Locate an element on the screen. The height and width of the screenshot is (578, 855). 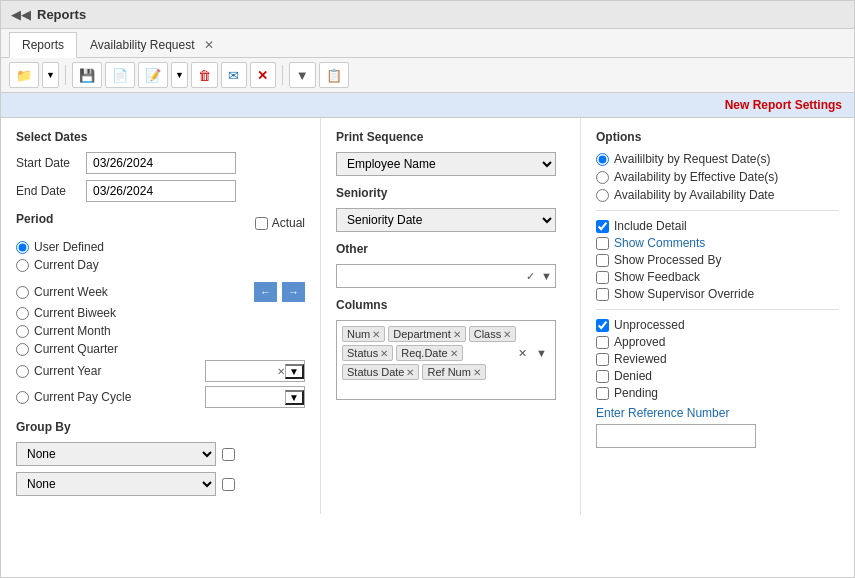
year-dropdown-button: ▼ is located at coordinates (294, 372).